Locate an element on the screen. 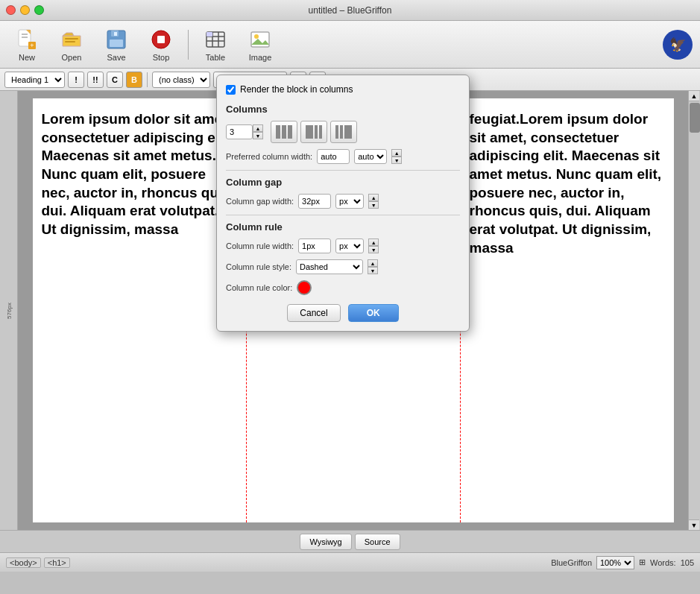  gap-unit-select: px%em is located at coordinates (350, 201).